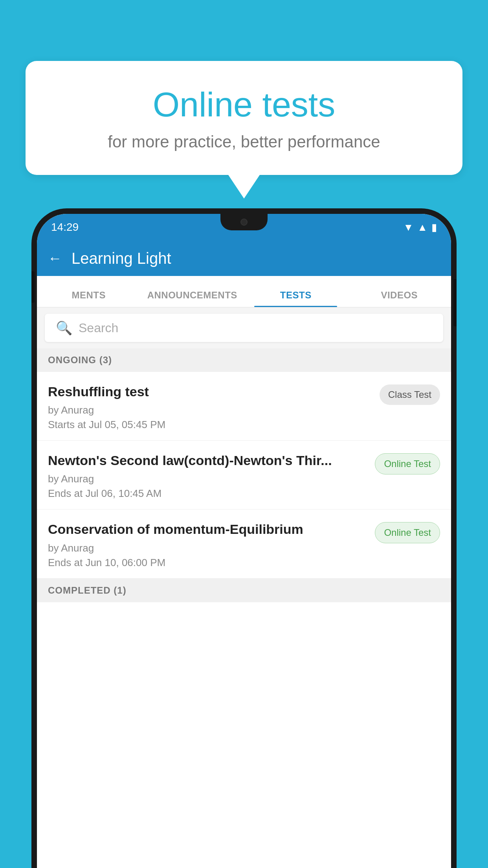 The height and width of the screenshot is (868, 488). I want to click on battery-icon: ▮, so click(434, 227).